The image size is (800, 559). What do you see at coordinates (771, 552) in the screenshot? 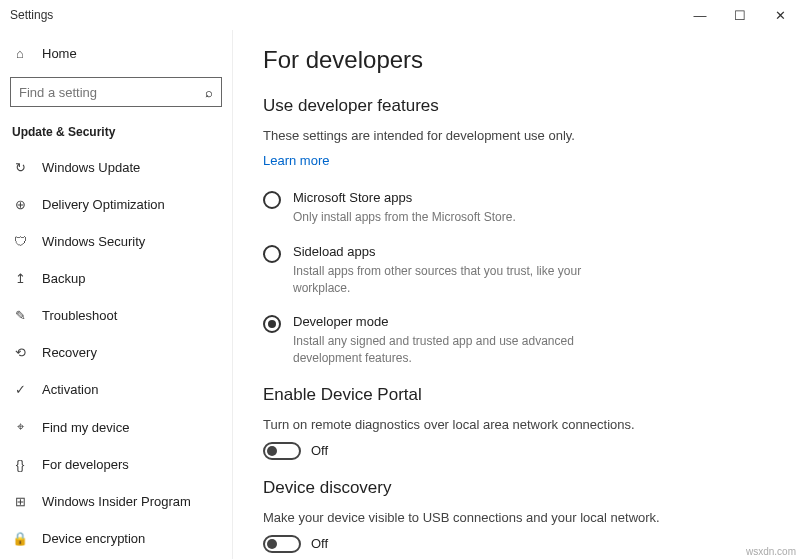
I see `watermark: wsxdn.com` at bounding box center [771, 552].